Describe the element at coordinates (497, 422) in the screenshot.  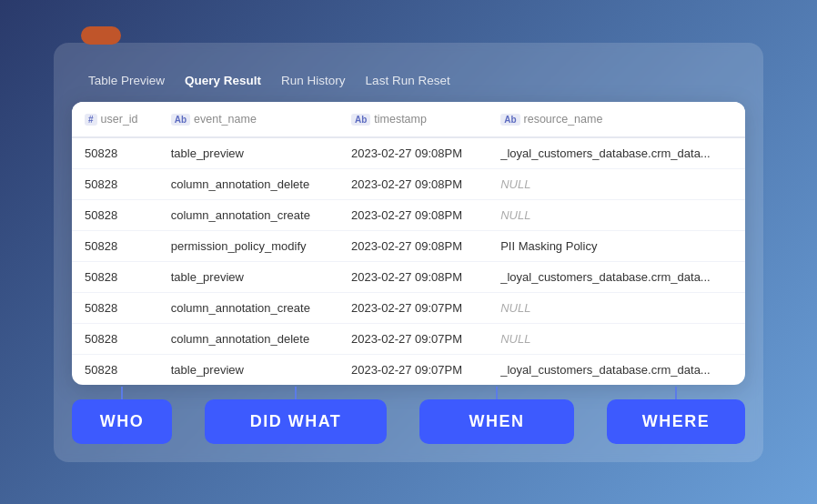
I see `when-button: WHEN` at that location.